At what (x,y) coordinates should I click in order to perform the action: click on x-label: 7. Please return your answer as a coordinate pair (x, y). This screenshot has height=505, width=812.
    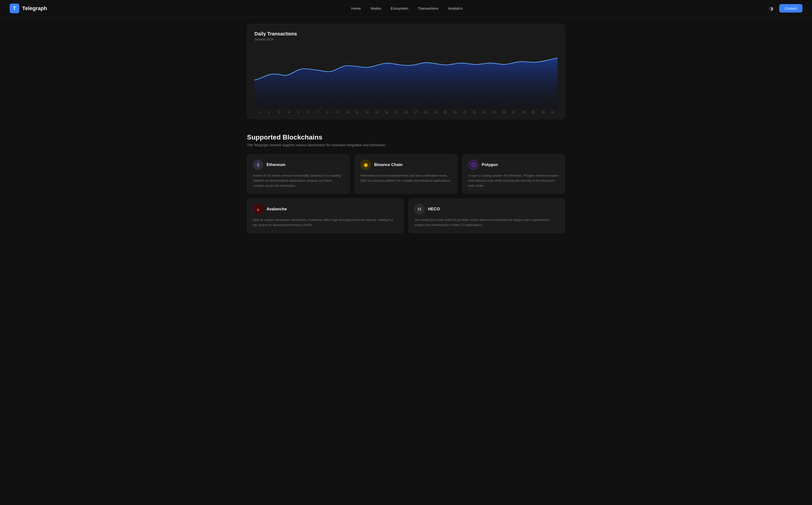
    Looking at the image, I should click on (318, 112).